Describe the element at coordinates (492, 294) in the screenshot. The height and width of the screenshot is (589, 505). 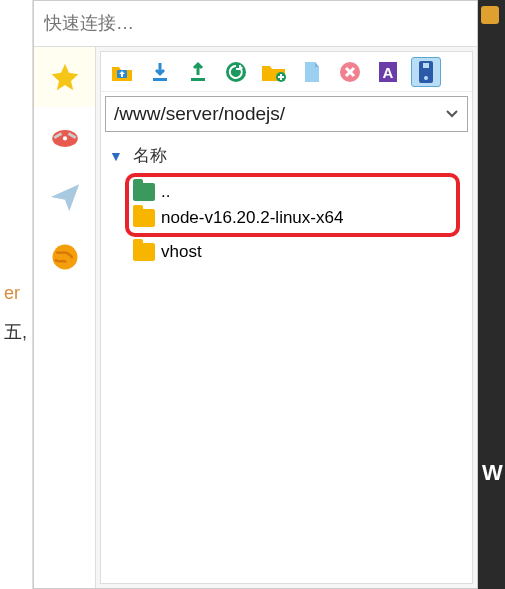
I see `right-dark-panel: W` at that location.